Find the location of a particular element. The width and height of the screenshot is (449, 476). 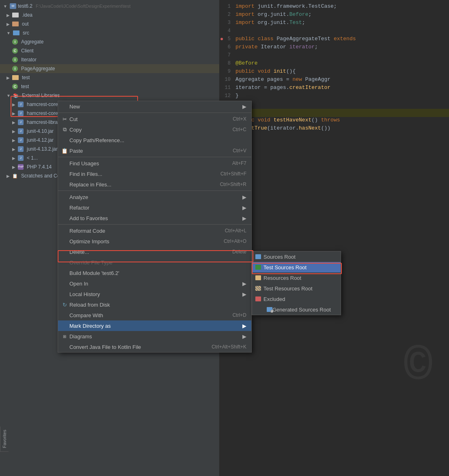

php-label: PHP 7.4.14 is located at coordinates (39, 167).